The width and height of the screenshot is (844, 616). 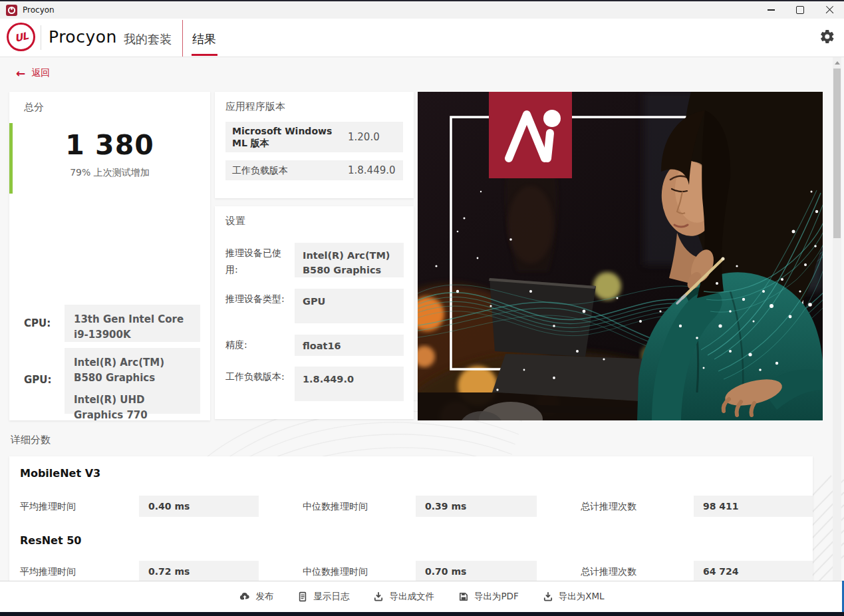 What do you see at coordinates (82, 37) in the screenshot?
I see `brand-name: Procyon` at bounding box center [82, 37].